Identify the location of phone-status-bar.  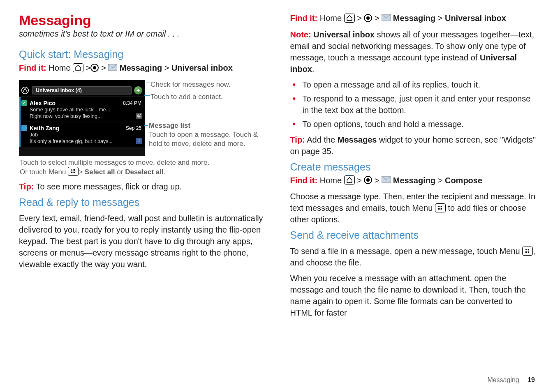
(82, 83).